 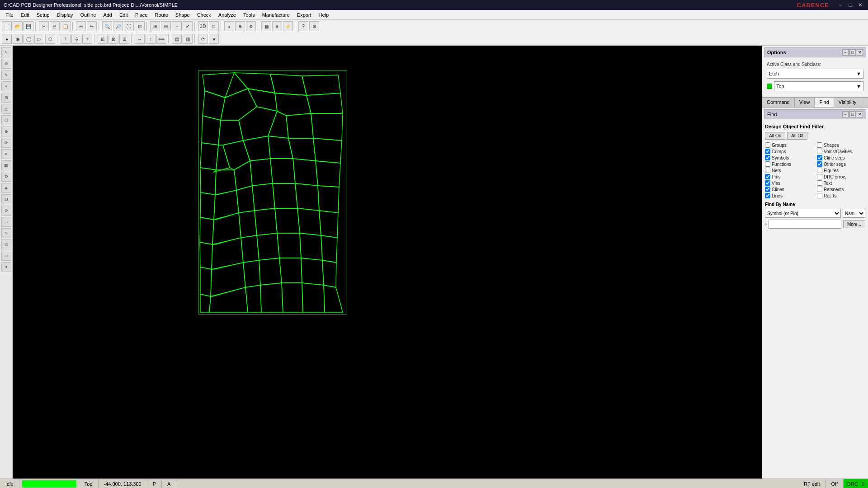 I want to click on menu-help: Help, so click(x=324, y=15).